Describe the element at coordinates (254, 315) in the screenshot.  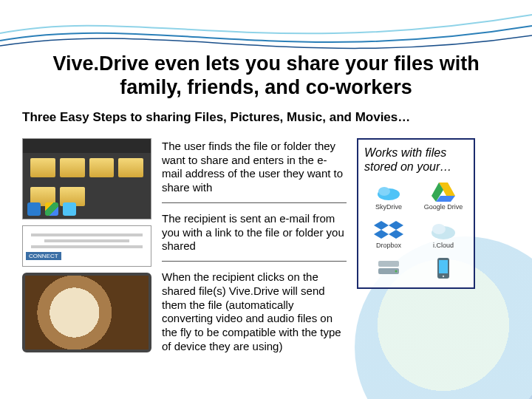
I see `step-3-text: When the recipient clicks on the shared …` at that location.